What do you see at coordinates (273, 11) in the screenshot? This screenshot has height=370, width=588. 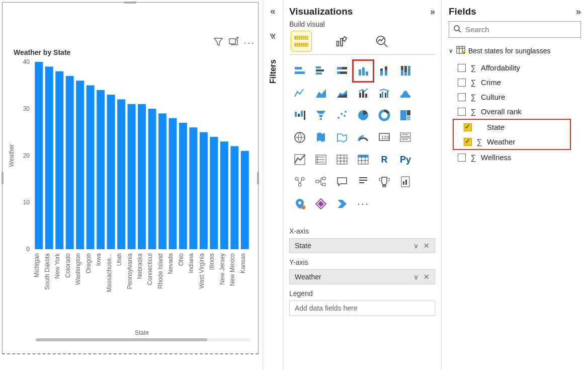 I see `expand-filters-icon: «` at bounding box center [273, 11].